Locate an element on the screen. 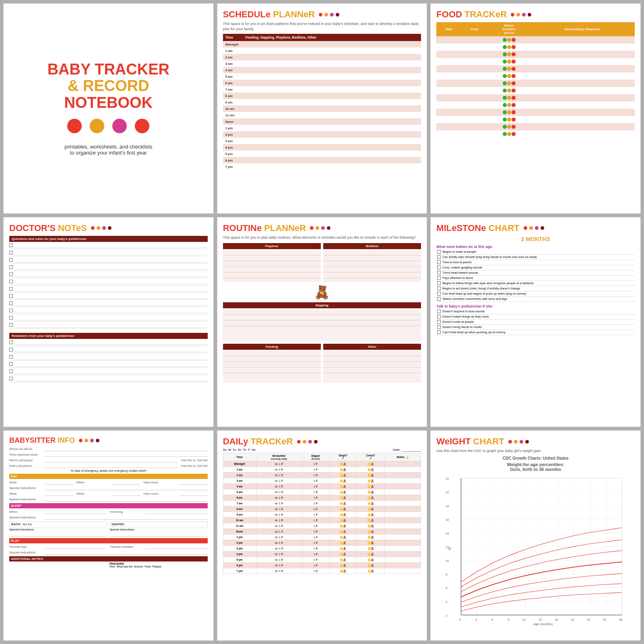  schedule-time-cell: 8 am is located at coordinates (233, 96).